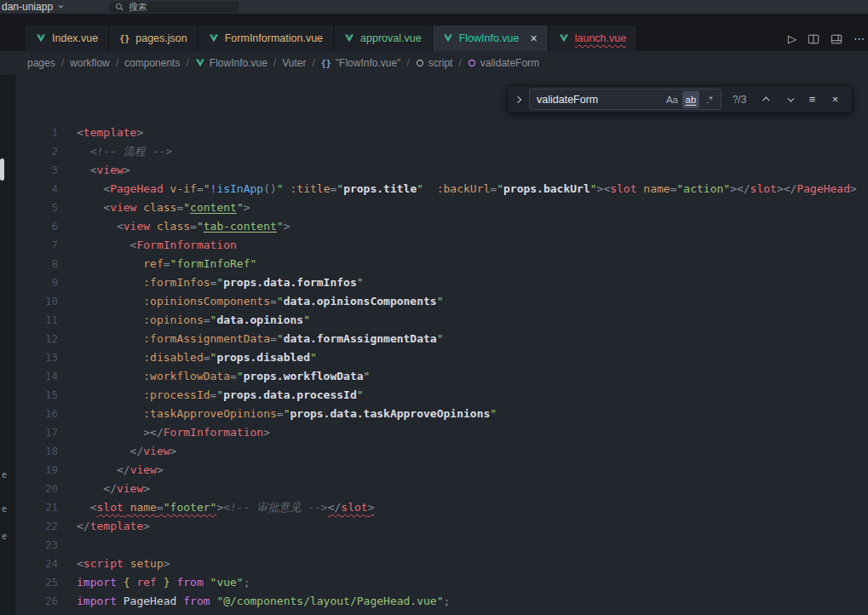 The width and height of the screenshot is (868, 615). What do you see at coordinates (835, 99) in the screenshot?
I see `close-button: ×` at bounding box center [835, 99].